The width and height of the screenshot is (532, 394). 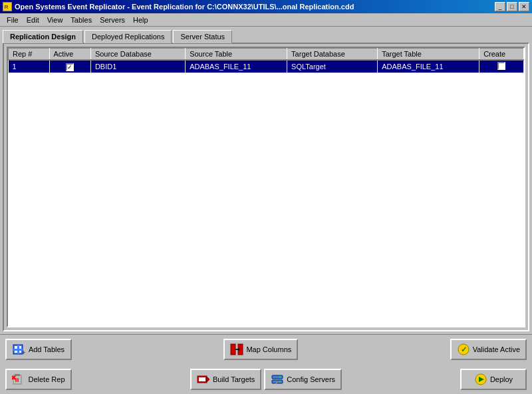 What do you see at coordinates (19, 349) in the screenshot?
I see `add-tables-icon: +` at bounding box center [19, 349].